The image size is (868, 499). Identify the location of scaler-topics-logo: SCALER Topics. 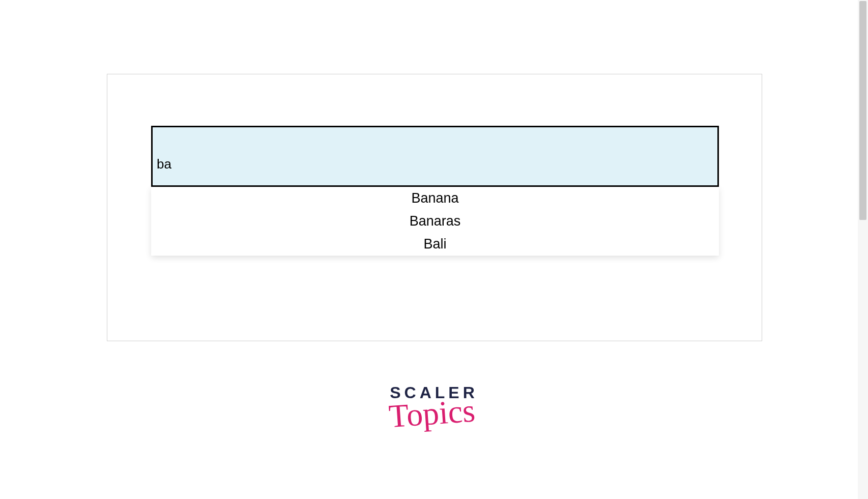
(434, 406).